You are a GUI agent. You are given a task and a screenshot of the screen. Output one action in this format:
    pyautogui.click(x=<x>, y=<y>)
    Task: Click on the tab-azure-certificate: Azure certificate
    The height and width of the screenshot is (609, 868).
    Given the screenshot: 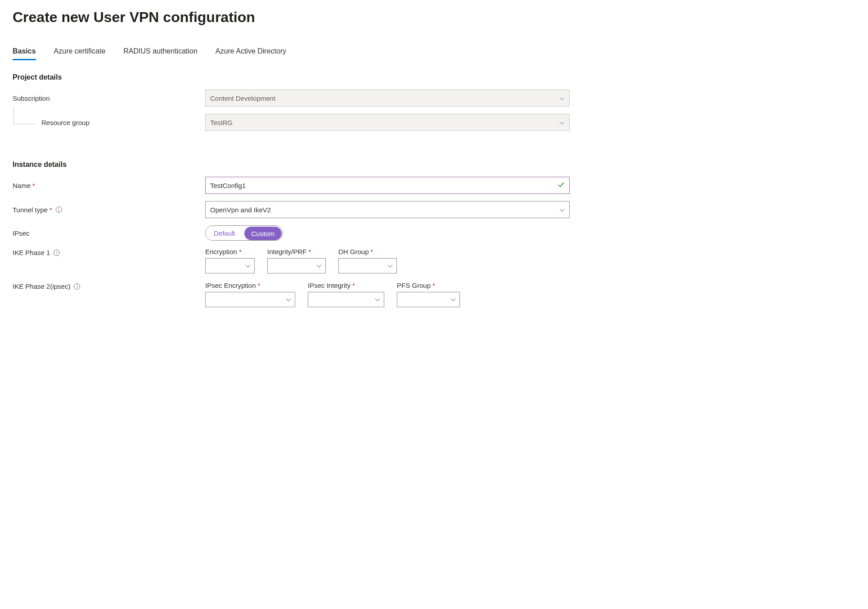 What is the action you would take?
    pyautogui.click(x=80, y=54)
    